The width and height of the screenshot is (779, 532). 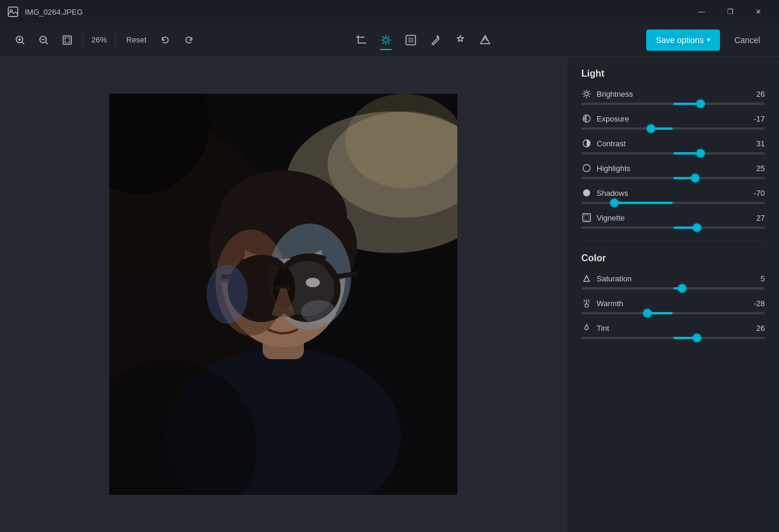 What do you see at coordinates (614, 278) in the screenshot?
I see `saturation-label: Saturation` at bounding box center [614, 278].